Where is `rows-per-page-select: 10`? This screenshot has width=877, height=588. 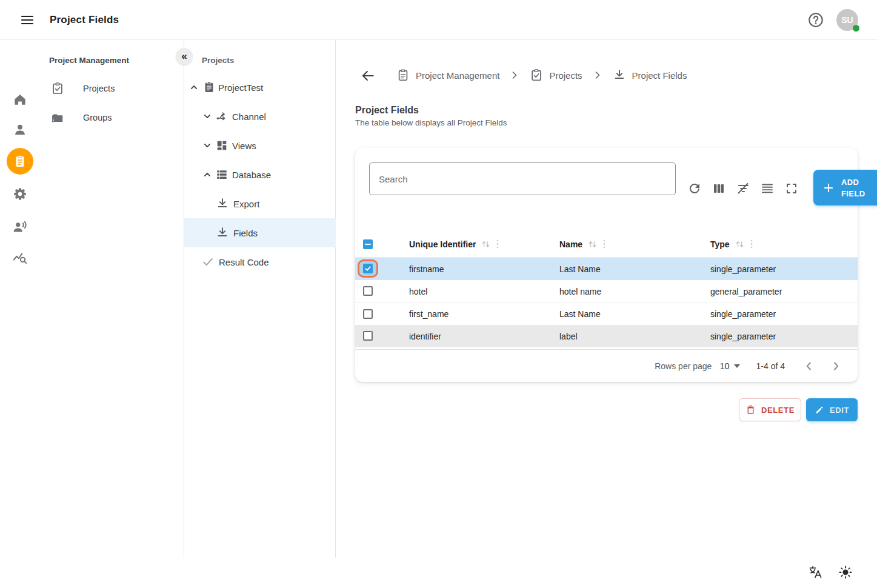 rows-per-page-select: 10 is located at coordinates (730, 366).